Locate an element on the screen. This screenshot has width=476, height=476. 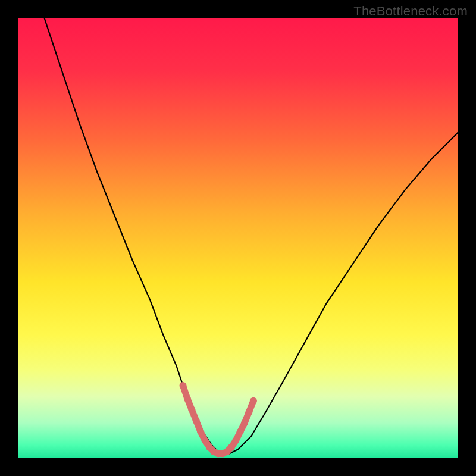
watermark-text: TheBottleneck.com is located at coordinates (411, 11).